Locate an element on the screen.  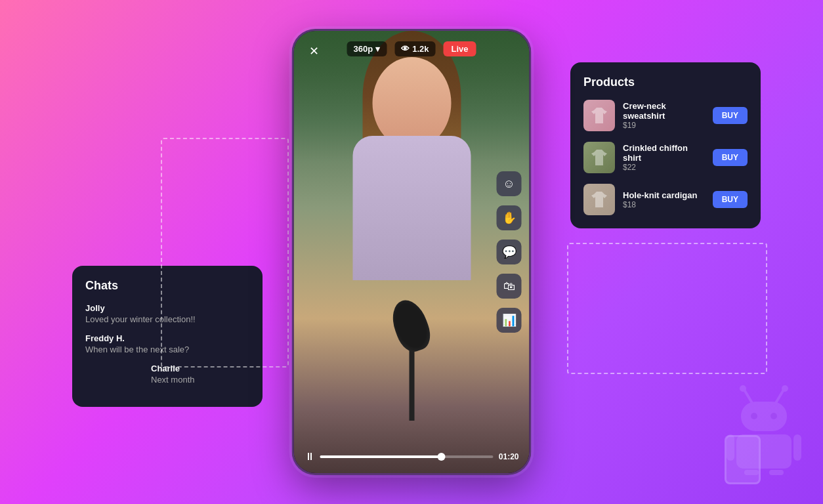
chat-text-charlie: Next month is located at coordinates (200, 379).